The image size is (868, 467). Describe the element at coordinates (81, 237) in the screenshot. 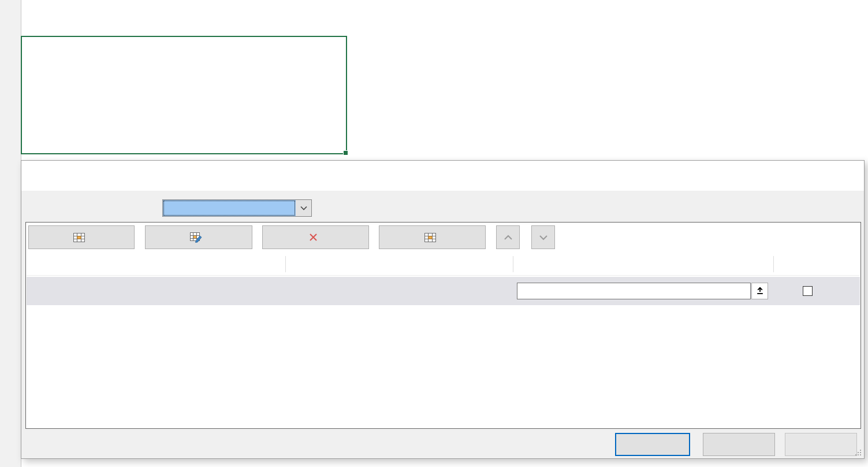

I see `new-rule-button` at that location.